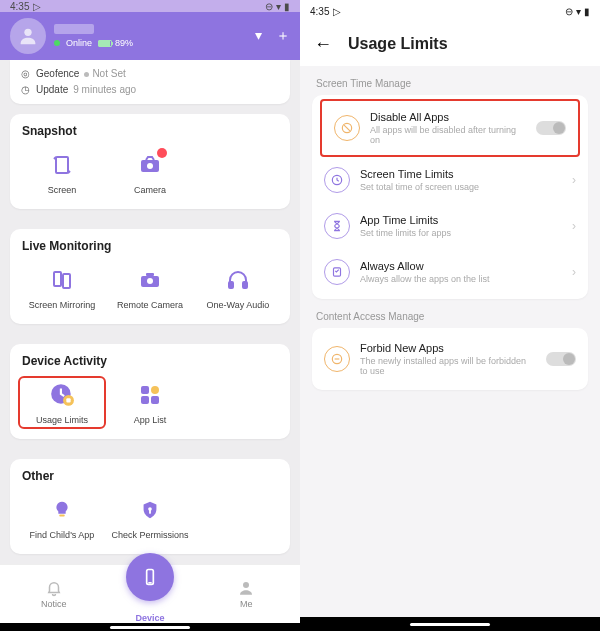 The height and width of the screenshot is (631, 600). What do you see at coordinates (62, 305) in the screenshot?
I see `mirror-label: Screen Mirroring` at bounding box center [62, 305].